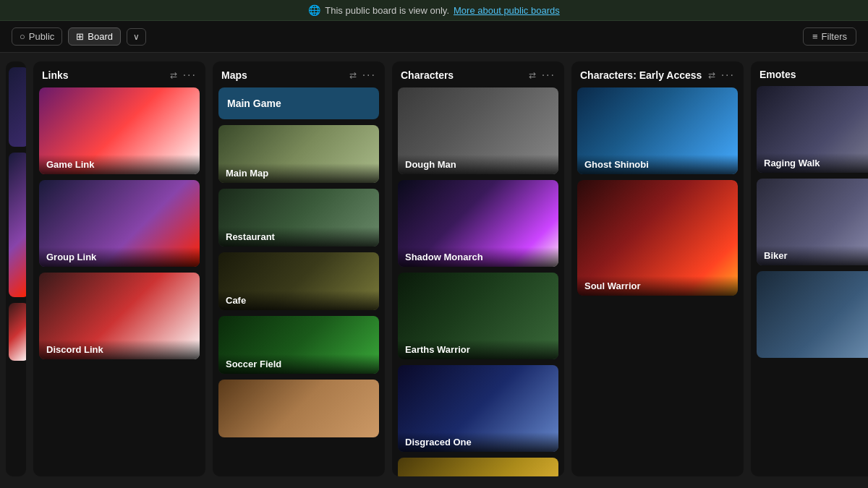 The image size is (868, 488). Describe the element at coordinates (434, 10) in the screenshot. I see `notification-bar: 🌐 This public board is view only. More a…` at that location.